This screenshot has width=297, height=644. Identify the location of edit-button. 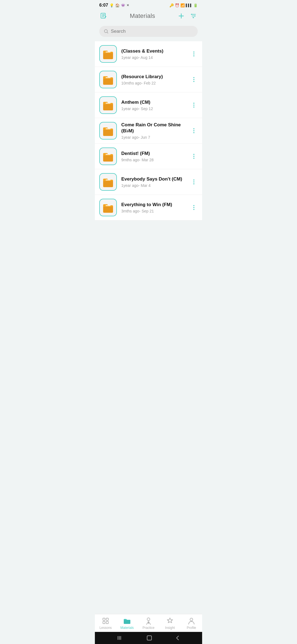
(104, 16).